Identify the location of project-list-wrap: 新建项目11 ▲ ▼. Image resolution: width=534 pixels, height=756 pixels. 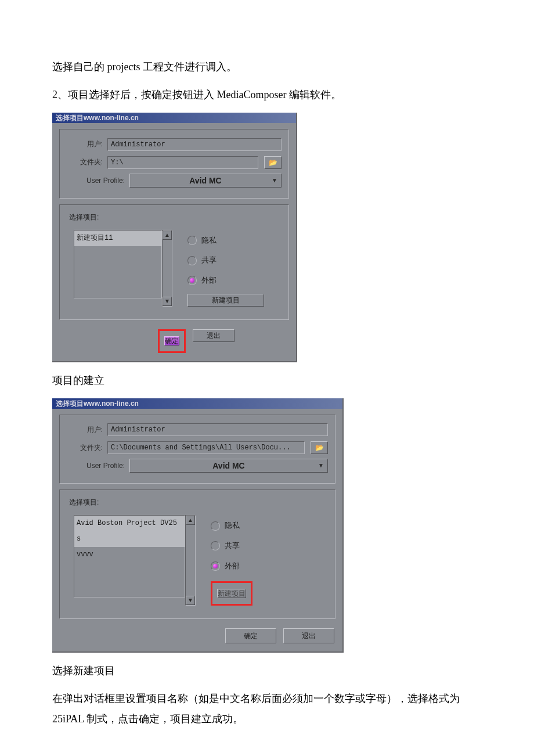
(123, 268).